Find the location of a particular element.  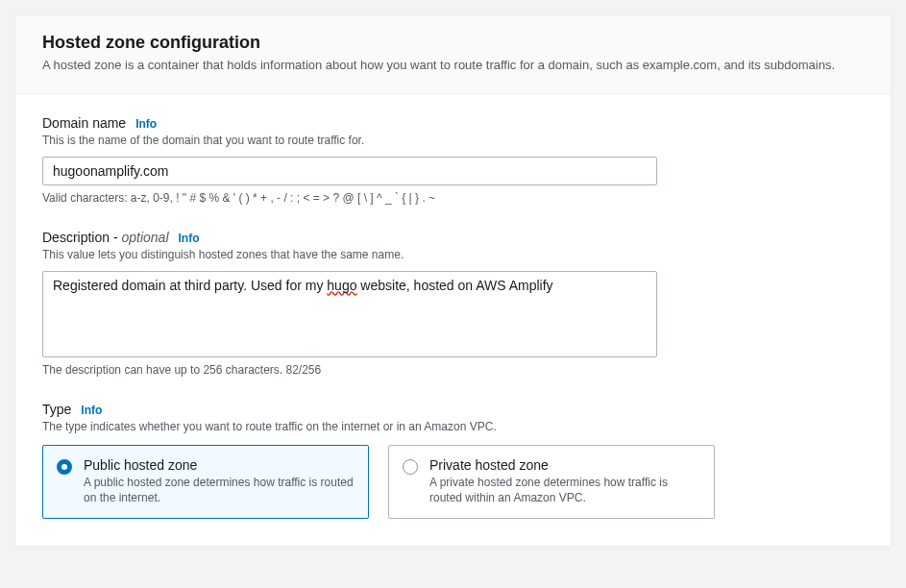

panel-header: Hosted zone configuration A hosted zone … is located at coordinates (453, 55).